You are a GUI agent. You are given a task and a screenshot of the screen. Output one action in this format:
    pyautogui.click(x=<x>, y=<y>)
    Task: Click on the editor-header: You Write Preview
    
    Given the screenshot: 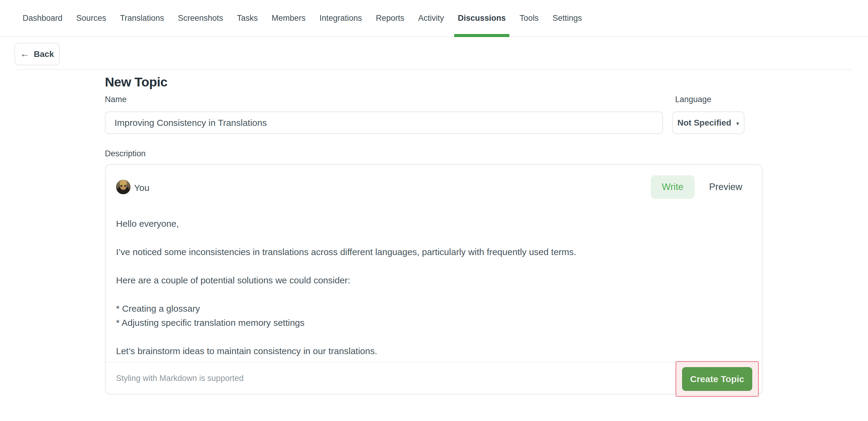 What is the action you would take?
    pyautogui.click(x=434, y=184)
    